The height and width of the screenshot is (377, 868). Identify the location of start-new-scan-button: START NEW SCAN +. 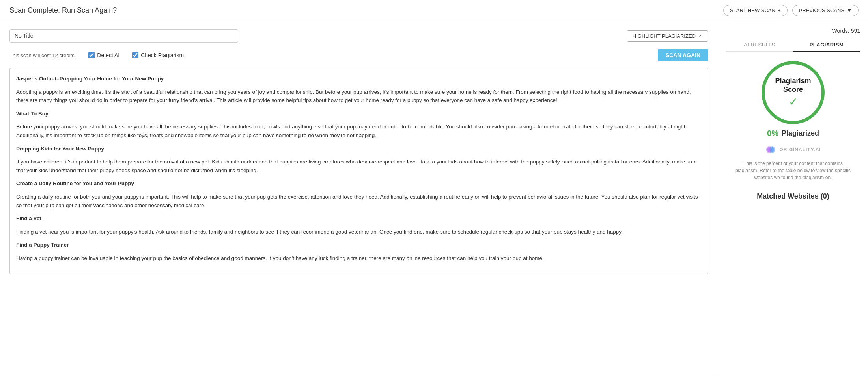
(755, 10).